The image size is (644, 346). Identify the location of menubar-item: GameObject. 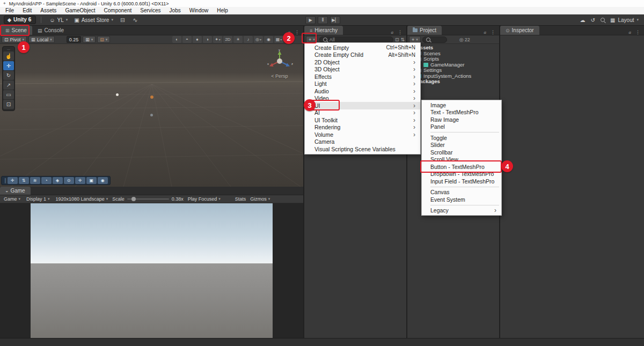
(80, 11).